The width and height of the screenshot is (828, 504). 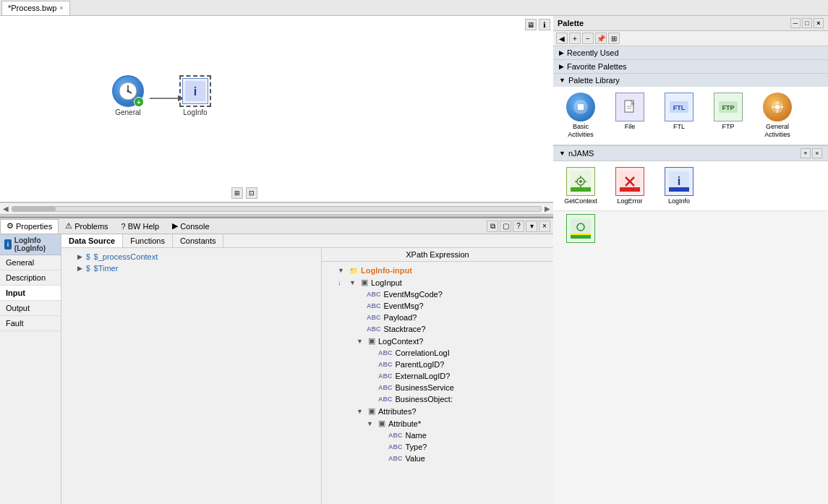 What do you see at coordinates (438, 306) in the screenshot?
I see `xpath-eventmsg: ABC EventMsg?` at bounding box center [438, 306].